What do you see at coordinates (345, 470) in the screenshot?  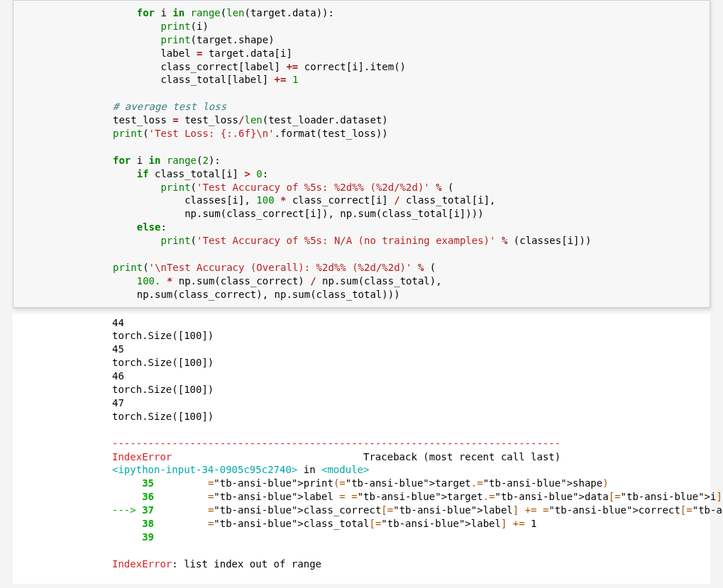 I see `traceback-module: <module>` at bounding box center [345, 470].